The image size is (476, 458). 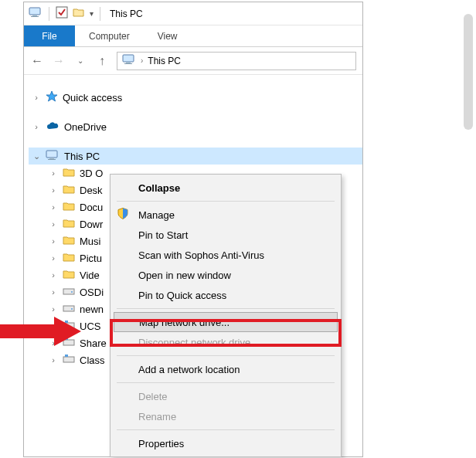 What do you see at coordinates (196, 127) in the screenshot?
I see `tree-onedrive: › OneDrive` at bounding box center [196, 127].